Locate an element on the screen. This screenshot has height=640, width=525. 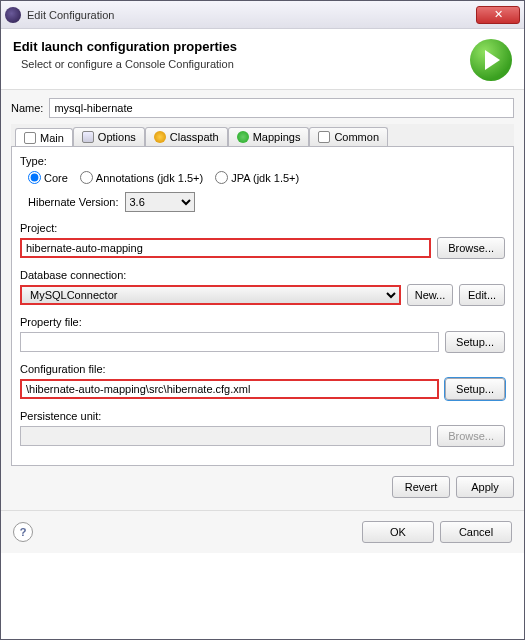
revert-button: Revert is located at coordinates (421, 487).